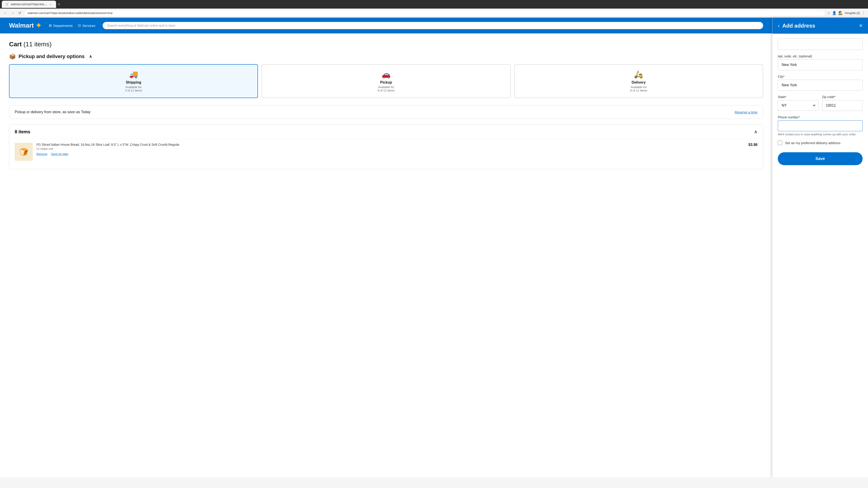  I want to click on departments-nav: ⊞ Departments, so click(61, 26).